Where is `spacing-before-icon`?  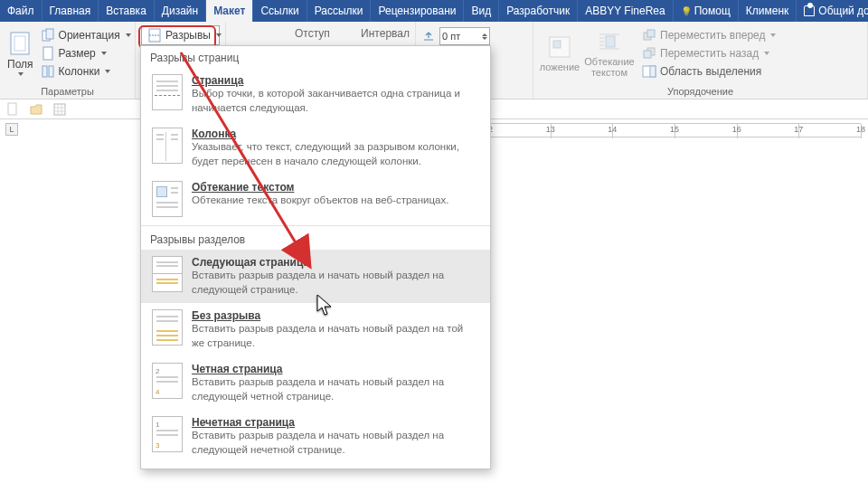 spacing-before-icon is located at coordinates (429, 36).